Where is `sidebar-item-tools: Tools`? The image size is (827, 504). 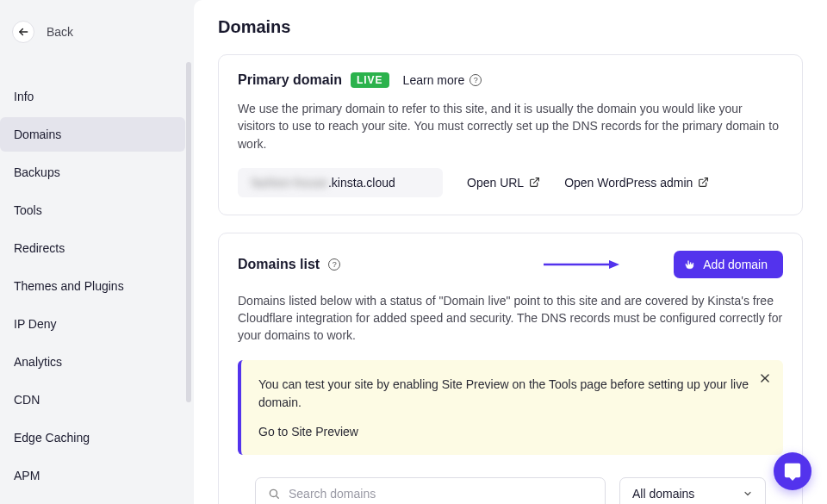
sidebar-item-tools: Tools is located at coordinates (93, 210).